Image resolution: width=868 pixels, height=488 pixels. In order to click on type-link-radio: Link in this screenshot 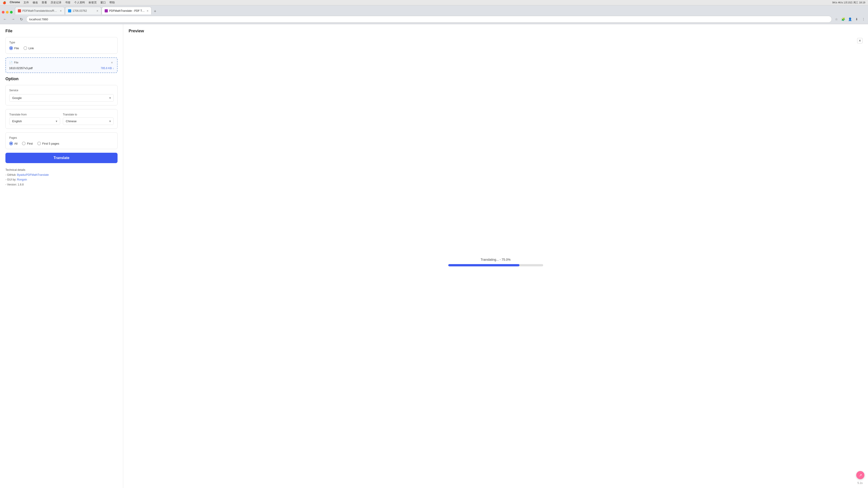, I will do `click(29, 48)`.